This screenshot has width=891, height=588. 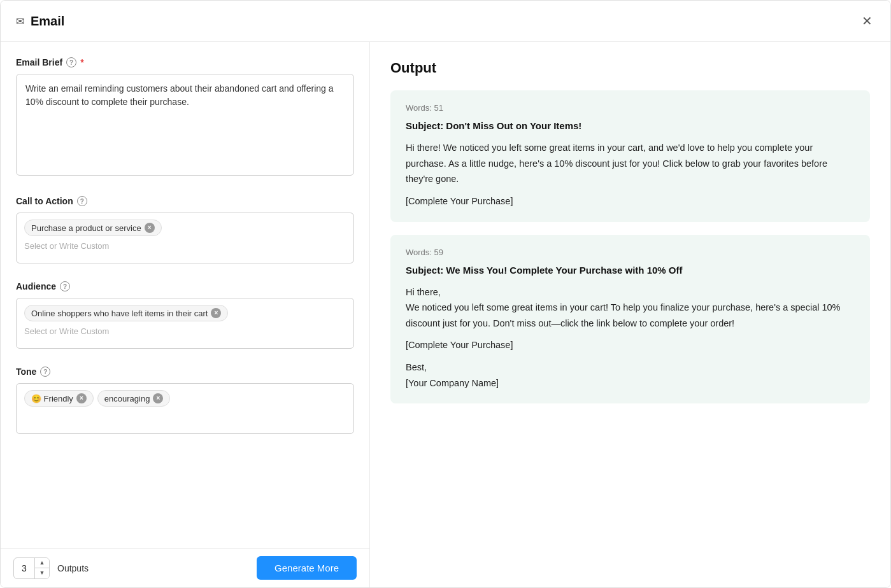 I want to click on audience-section: Audience ? Online shoppers who have left…, so click(x=185, y=315).